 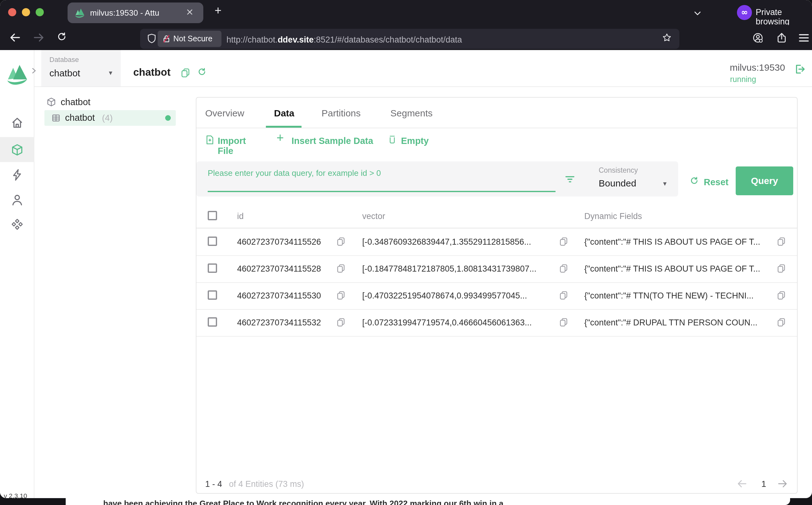 What do you see at coordinates (218, 11) in the screenshot?
I see `new-tab-button: +` at bounding box center [218, 11].